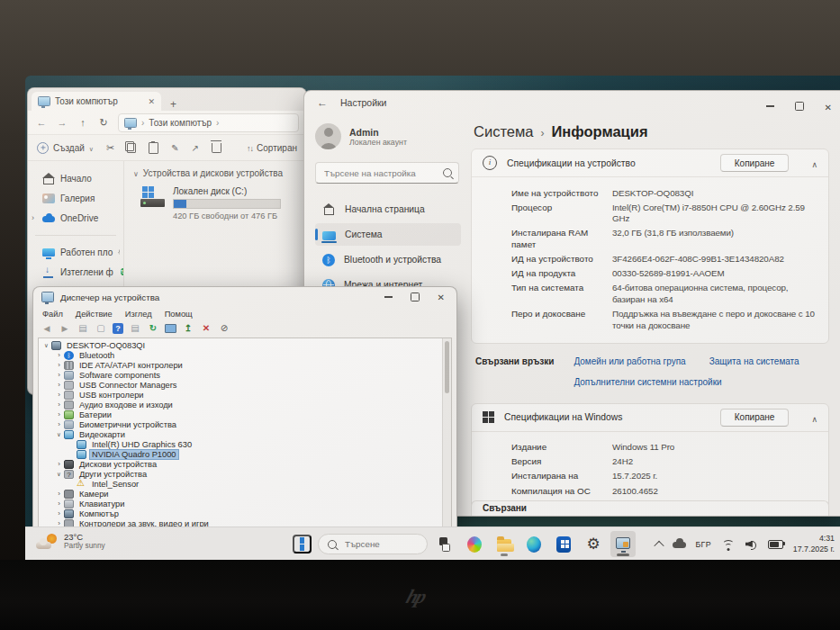 Image resolution: width=840 pixels, height=630 pixels. I want to click on settings-search-box, so click(387, 173).